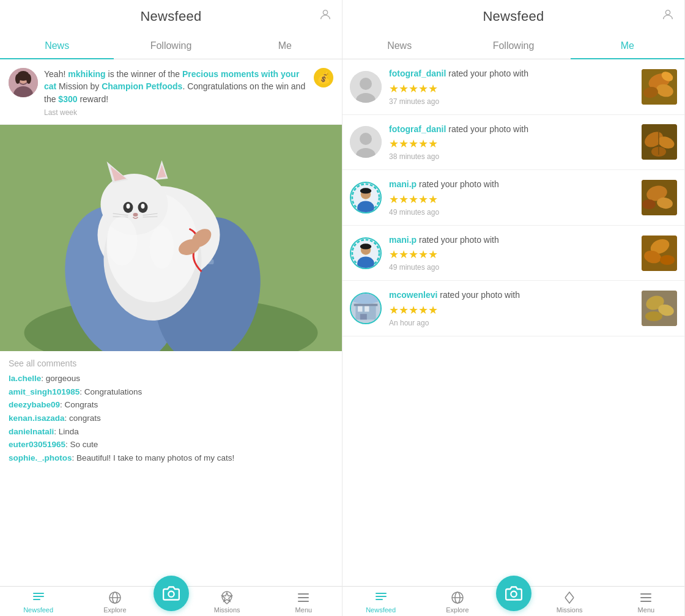  Describe the element at coordinates (87, 74) in the screenshot. I see `post-username: mkhiking` at that location.